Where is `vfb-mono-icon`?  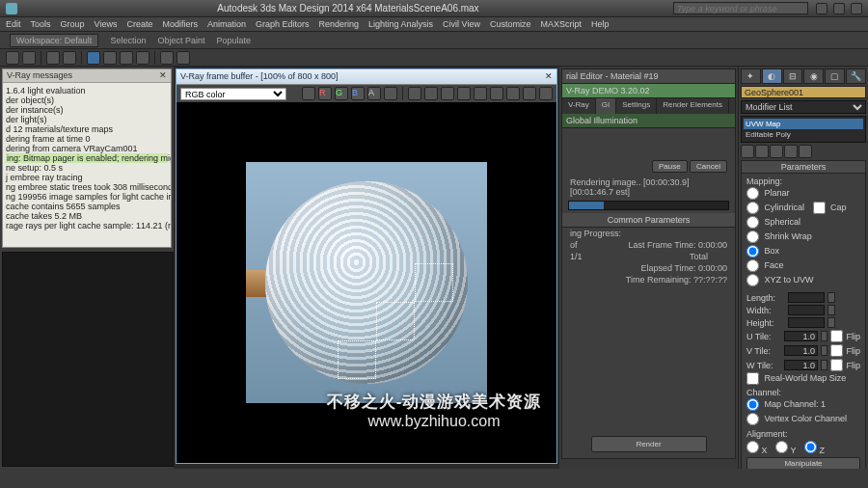
vfb-mono-icon is located at coordinates (391, 94).